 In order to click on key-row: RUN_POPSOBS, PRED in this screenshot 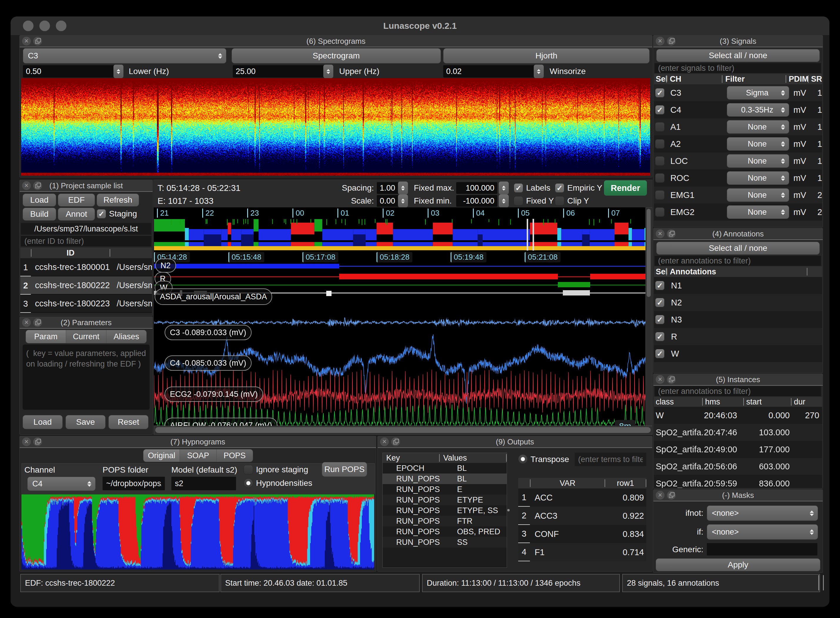, I will do `click(445, 532)`.